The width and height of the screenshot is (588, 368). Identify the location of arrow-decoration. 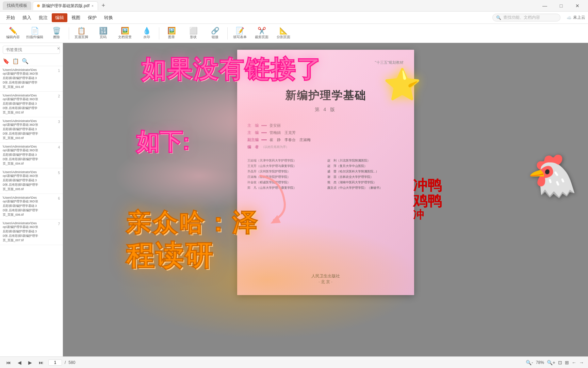
(274, 199).